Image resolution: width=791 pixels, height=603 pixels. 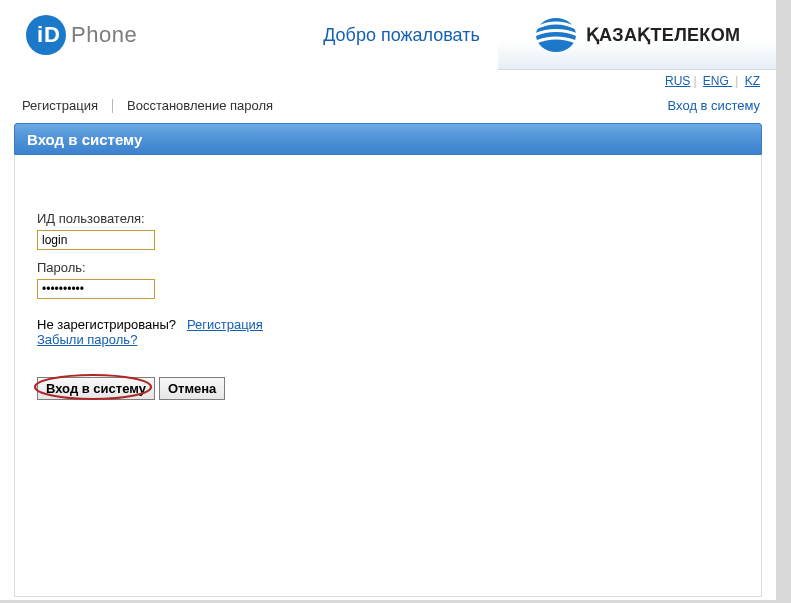 I want to click on lang-kz: KZ, so click(x=752, y=81).